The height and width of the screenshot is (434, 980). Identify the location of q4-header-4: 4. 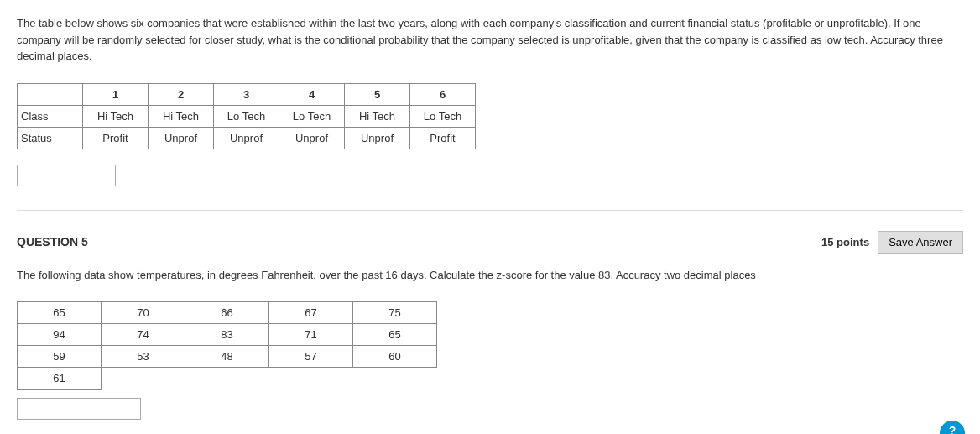
(312, 94).